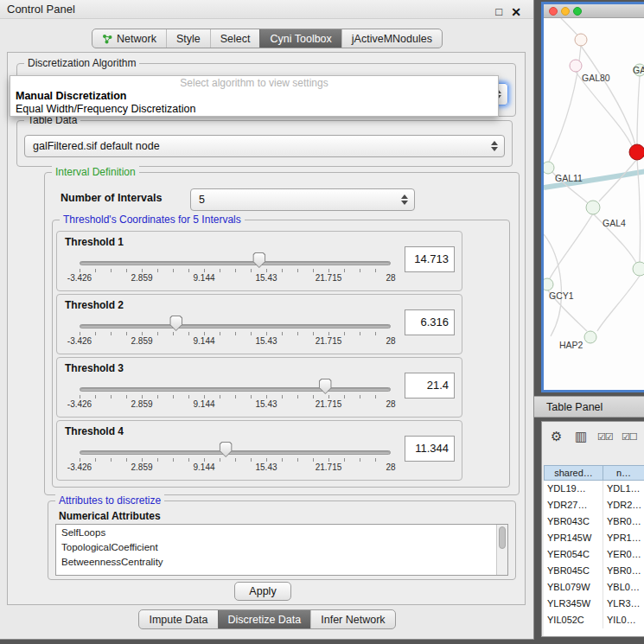  What do you see at coordinates (594, 204) in the screenshot?
I see `network-canvas: GAL80 GA GAL11 GAL4 GCY1 HAP2` at bounding box center [594, 204].